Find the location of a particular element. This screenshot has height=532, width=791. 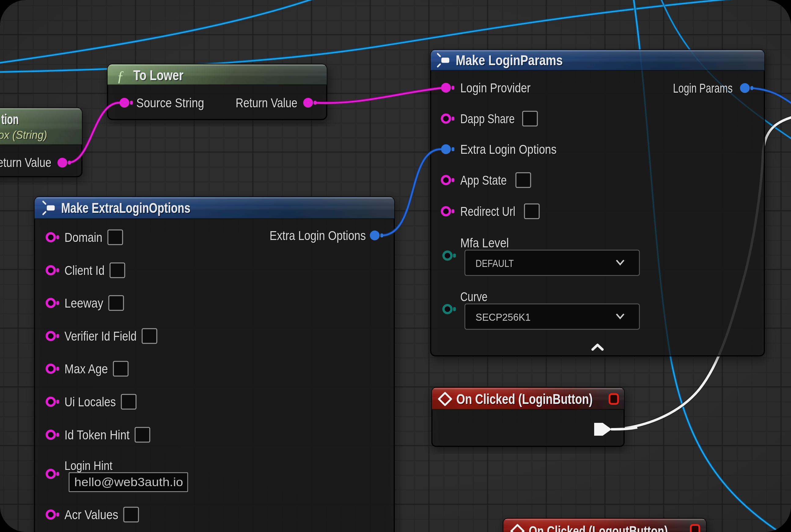

svg-text: Verifier Id Field is located at coordinates (100, 336).